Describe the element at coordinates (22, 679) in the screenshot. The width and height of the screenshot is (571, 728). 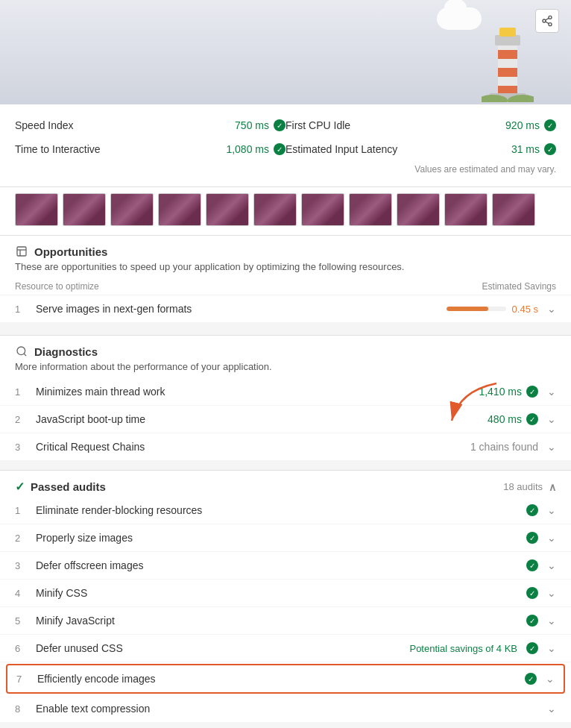
I see `row-number: 7` at that location.